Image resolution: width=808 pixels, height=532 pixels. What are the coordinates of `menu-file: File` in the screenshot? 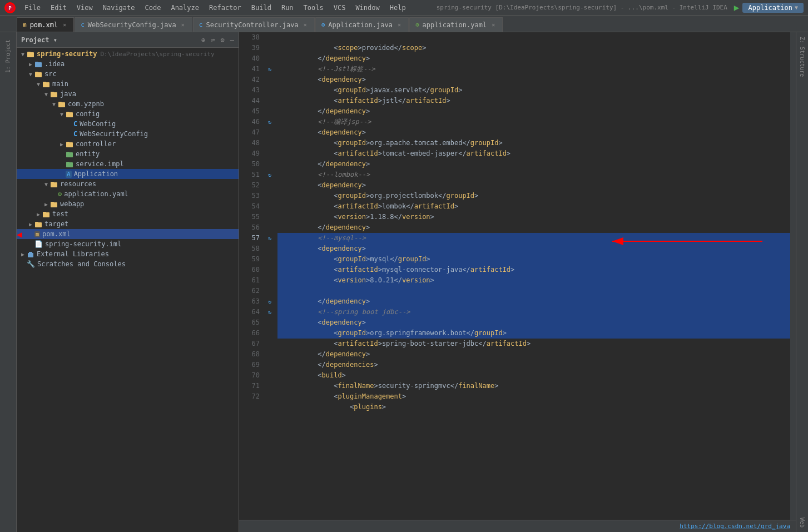 It's located at (32, 8).